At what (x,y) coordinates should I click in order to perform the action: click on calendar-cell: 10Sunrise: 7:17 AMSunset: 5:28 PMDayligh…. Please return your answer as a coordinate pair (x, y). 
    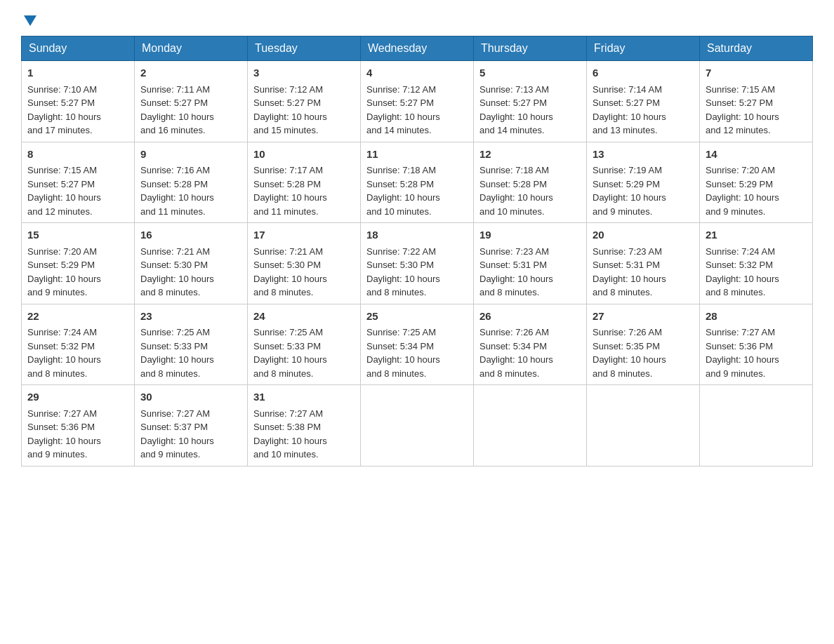
    Looking at the image, I should click on (305, 182).